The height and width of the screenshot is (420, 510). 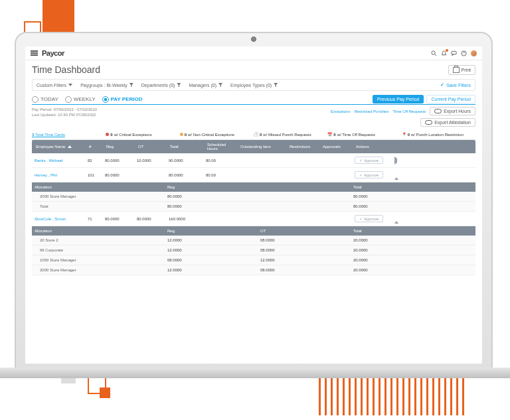 What do you see at coordinates (80, 100) in the screenshot?
I see `range-weekly: WEEKLY` at bounding box center [80, 100].